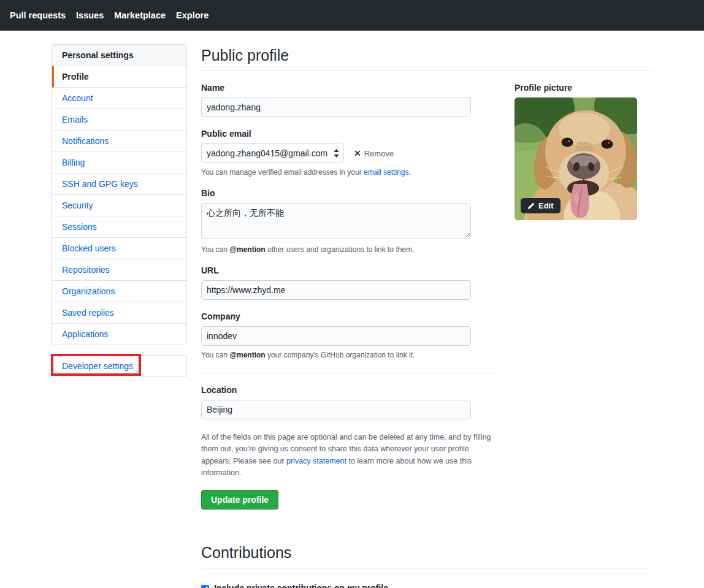 This screenshot has height=588, width=704. I want to click on sidebar-item-applications: Applications, so click(119, 334).